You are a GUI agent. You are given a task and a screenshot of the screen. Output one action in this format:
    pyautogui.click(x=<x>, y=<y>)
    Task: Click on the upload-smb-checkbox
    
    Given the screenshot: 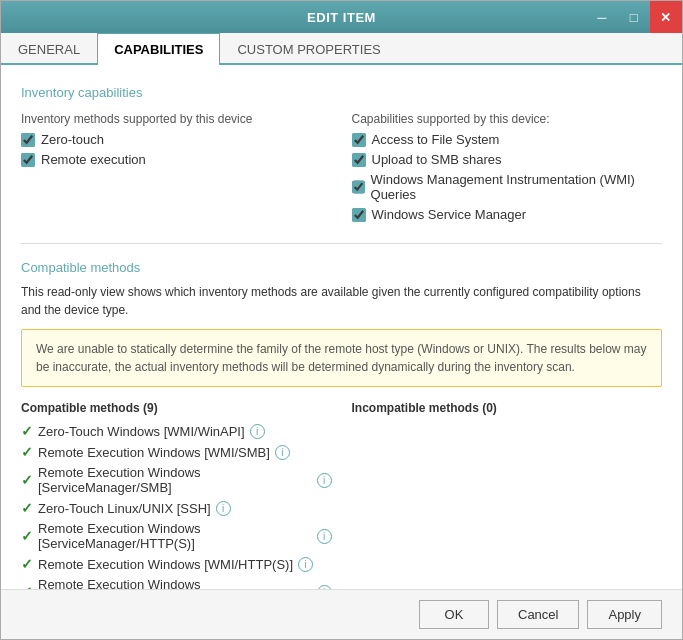 What is the action you would take?
    pyautogui.click(x=359, y=160)
    